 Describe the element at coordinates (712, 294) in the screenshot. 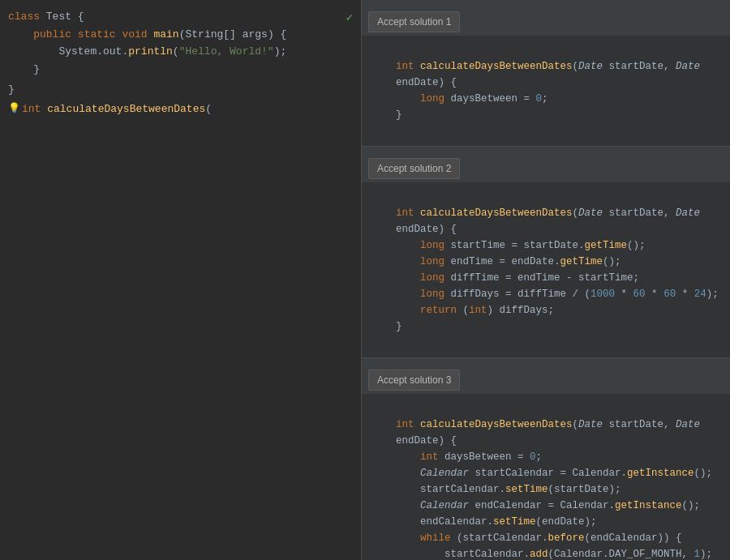

I see `sol2-rparen: );` at that location.